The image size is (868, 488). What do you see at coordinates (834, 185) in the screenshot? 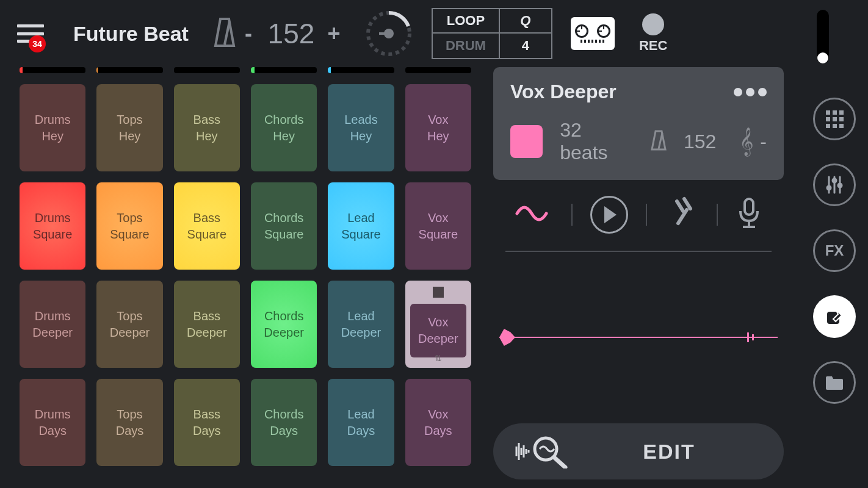
I see `mixer-button` at bounding box center [834, 185].